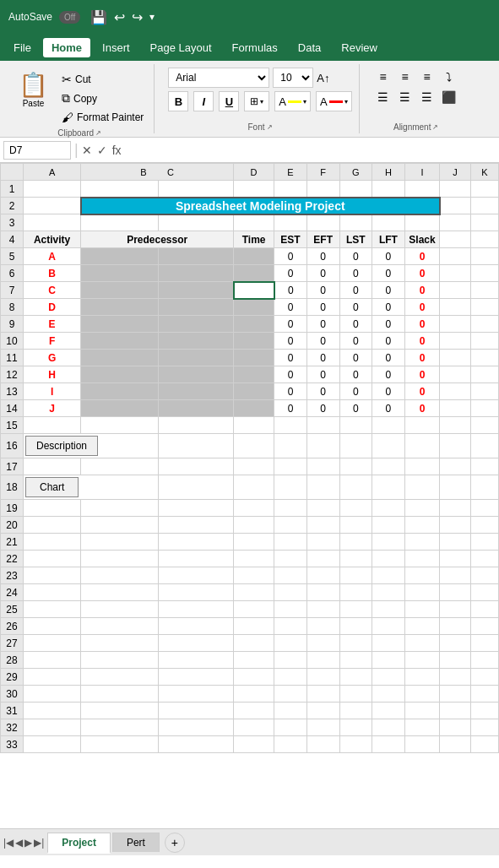 This screenshot has width=499, height=868. I want to click on formula-input, so click(311, 150).